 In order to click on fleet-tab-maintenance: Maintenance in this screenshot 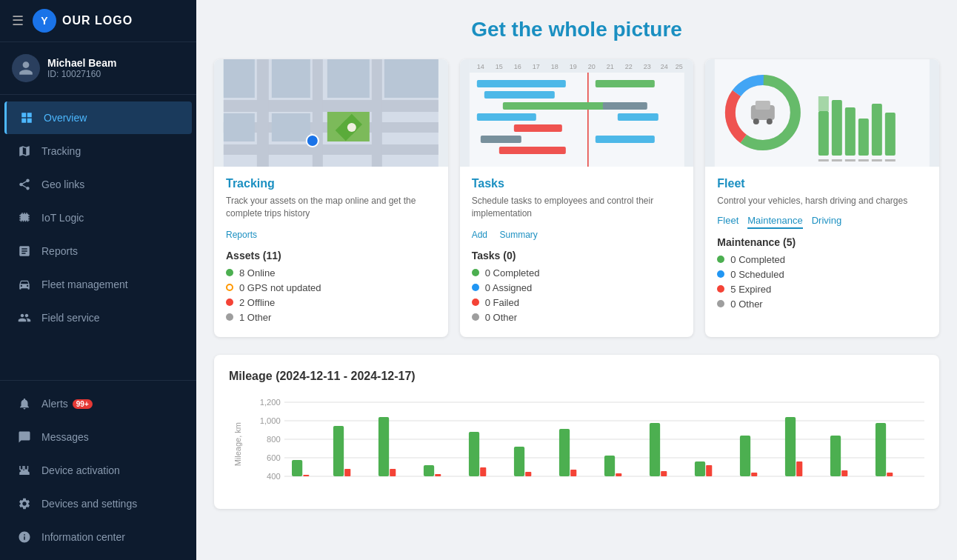, I will do `click(775, 222)`.